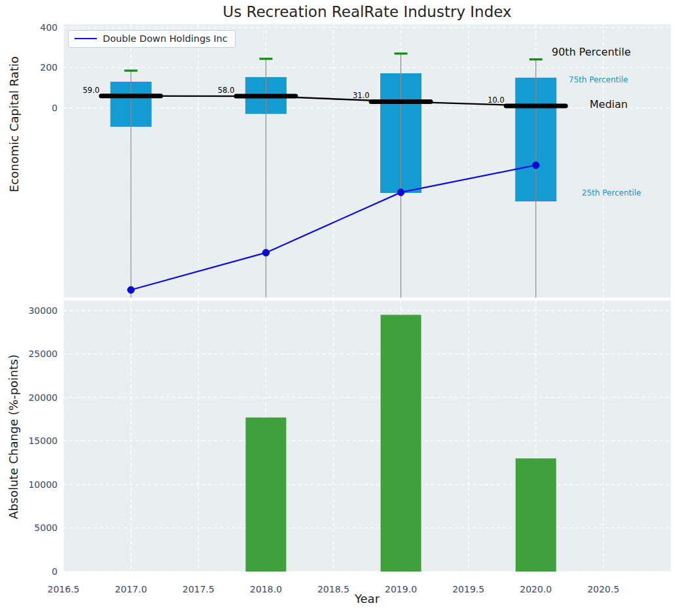 The image size is (678, 616). Describe the element at coordinates (361, 95) in the screenshot. I see `median-value-label-2019: 31.0` at that location.